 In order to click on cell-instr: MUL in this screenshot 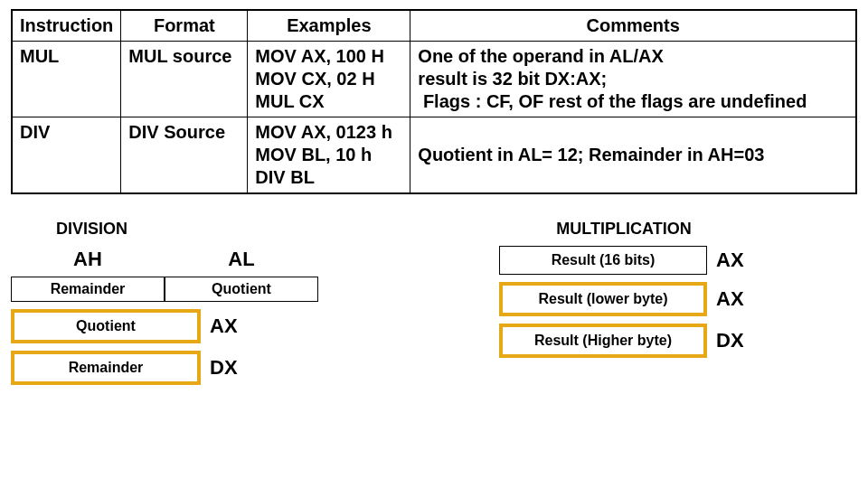, I will do `click(67, 80)`.